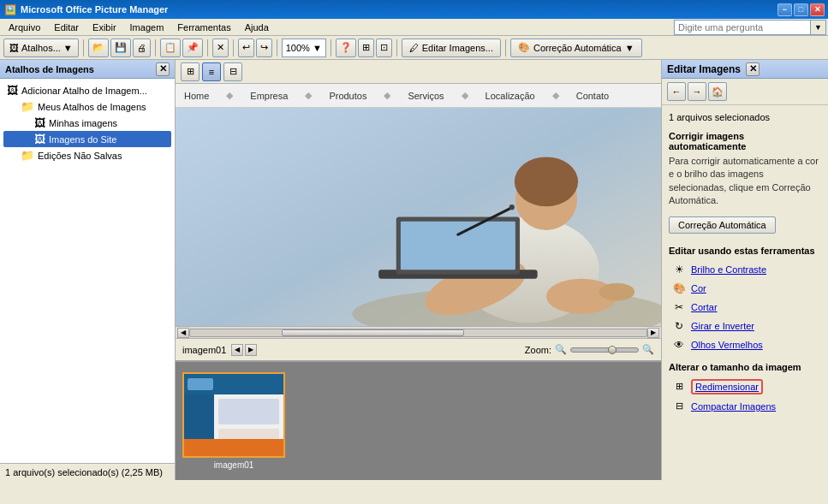  Describe the element at coordinates (576, 48) in the screenshot. I see `auto-correction-button: 🎨 Correção Automática ▼` at that location.